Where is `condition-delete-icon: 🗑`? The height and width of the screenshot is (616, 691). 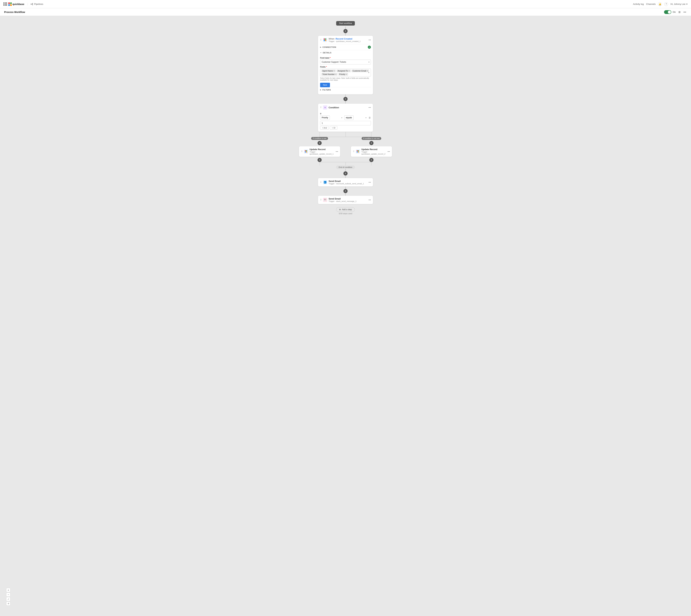
condition-delete-icon: 🗑 is located at coordinates (370, 118).